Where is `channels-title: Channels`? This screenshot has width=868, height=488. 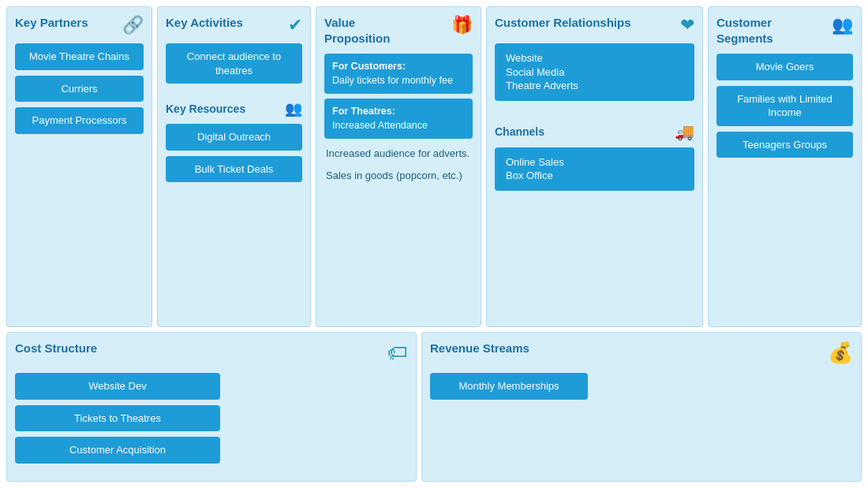 channels-title: Channels is located at coordinates (519, 132).